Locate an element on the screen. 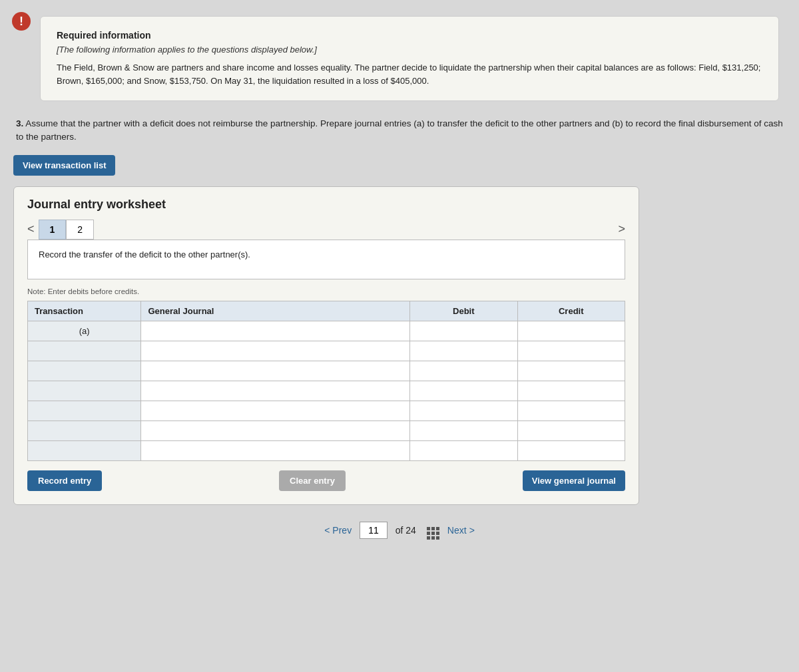 The image size is (799, 672). col-header-transaction: Transaction is located at coordinates (85, 311).